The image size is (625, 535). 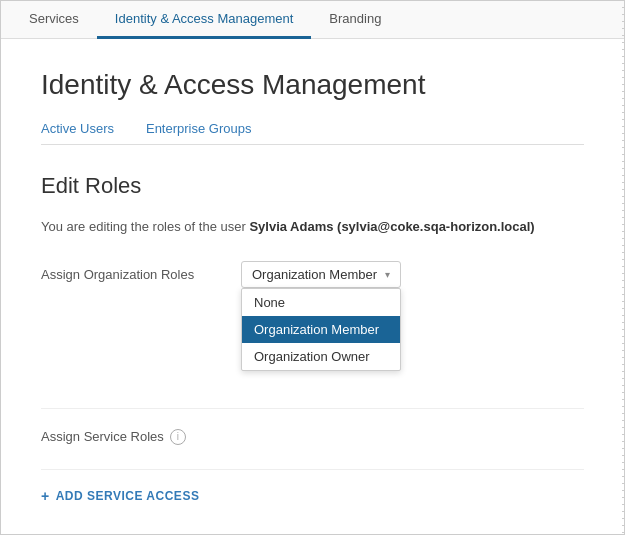 I want to click on dropdown-option-org-member: Organization Member, so click(x=321, y=330).